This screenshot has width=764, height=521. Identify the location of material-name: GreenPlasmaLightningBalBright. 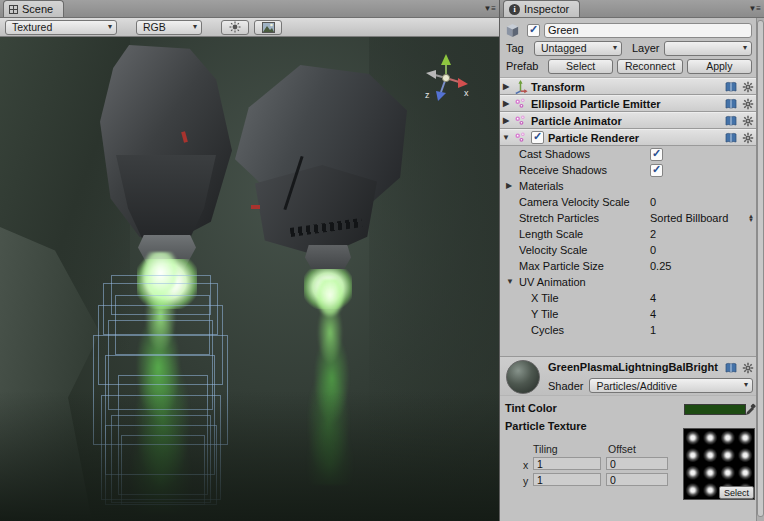
(633, 367).